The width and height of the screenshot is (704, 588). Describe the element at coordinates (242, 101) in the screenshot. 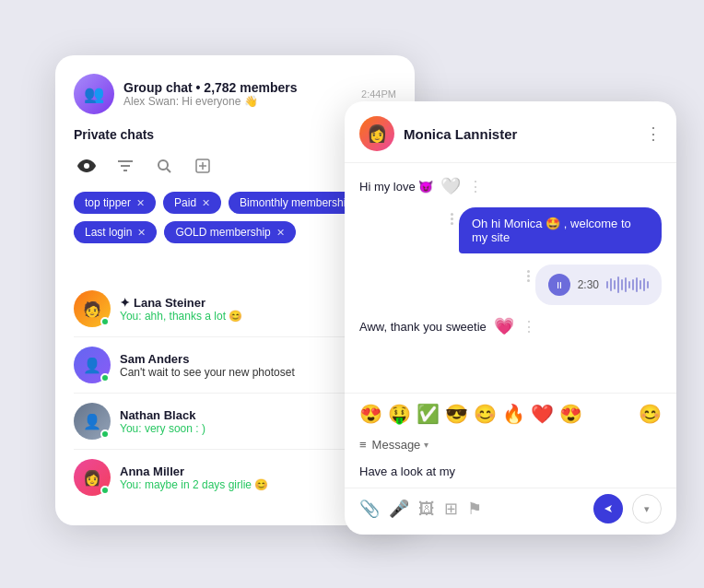

I see `group-subtitle: Alex Swan: Hi everyone 👋` at that location.